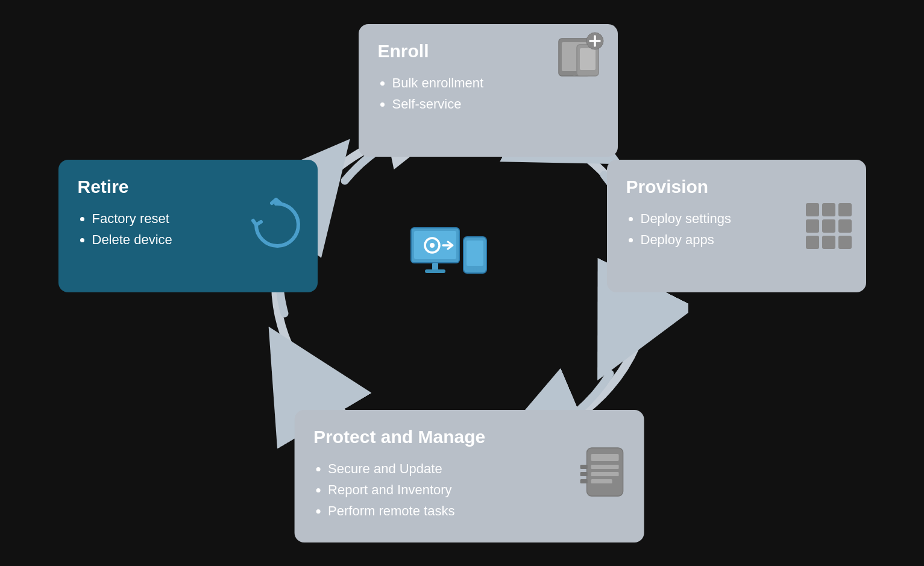 The image size is (924, 566). Describe the element at coordinates (829, 226) in the screenshot. I see `provision-icon` at that location.